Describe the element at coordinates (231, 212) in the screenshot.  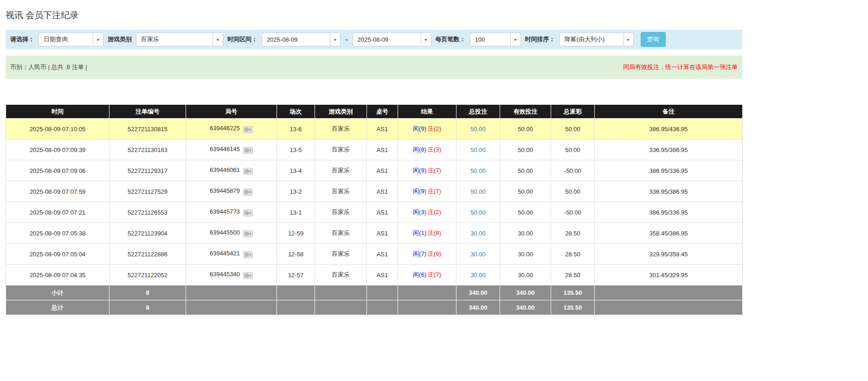
I see `cell-round: 639445773` at that location.